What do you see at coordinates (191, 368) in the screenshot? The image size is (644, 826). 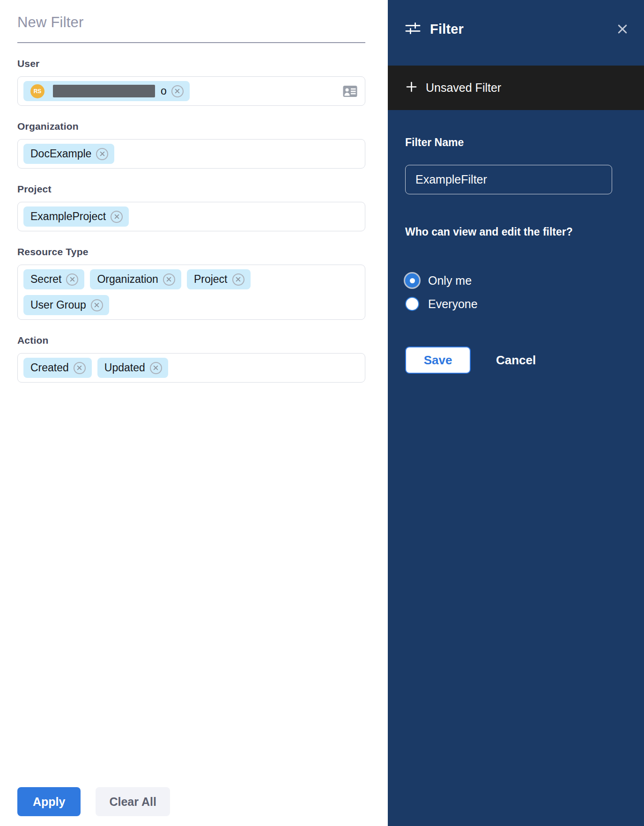 I see `action-field: Created Updated` at bounding box center [191, 368].